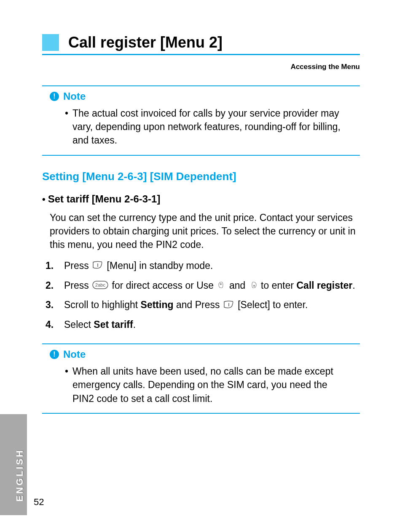 This screenshot has height=532, width=402. I want to click on page-title: Call register [Menu 2], so click(145, 43).